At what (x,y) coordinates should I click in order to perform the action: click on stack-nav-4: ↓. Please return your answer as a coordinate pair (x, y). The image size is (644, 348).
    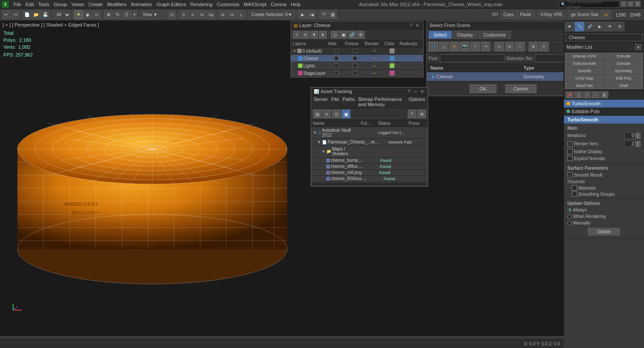
    Looking at the image, I should click on (596, 95).